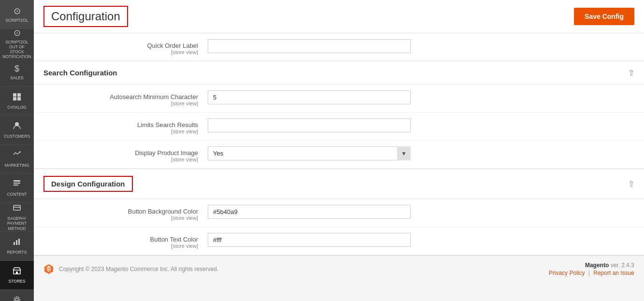 This screenshot has height=301, width=644. Describe the element at coordinates (309, 154) in the screenshot. I see `display-product-image-select: Yes No` at that location.